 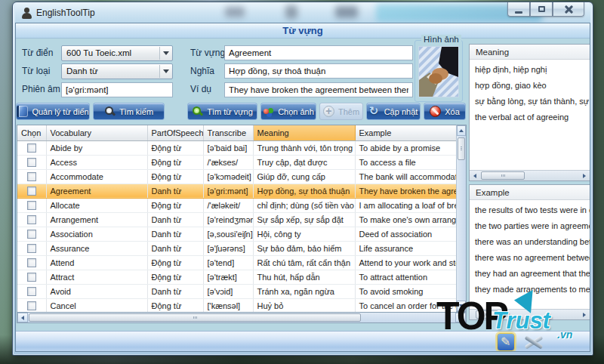 What do you see at coordinates (237, 190) in the screenshot?
I see `table-row: AgreementDanh từ[ə'gri:mənt]Hợp đồng, sự…` at bounding box center [237, 190].